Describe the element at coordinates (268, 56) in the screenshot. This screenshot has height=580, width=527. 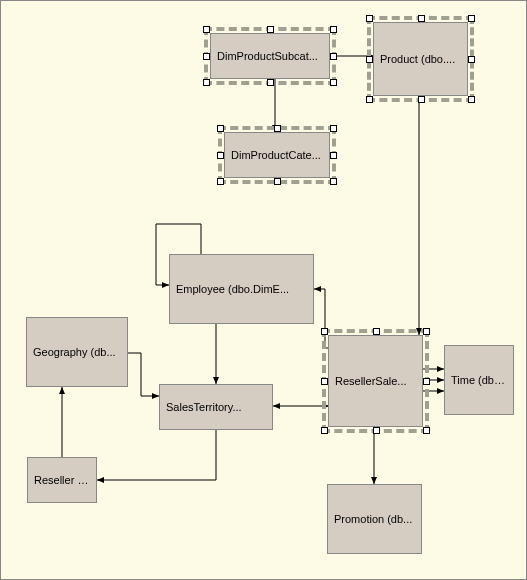
I see `node-label: DimProductSubcat...` at that location.